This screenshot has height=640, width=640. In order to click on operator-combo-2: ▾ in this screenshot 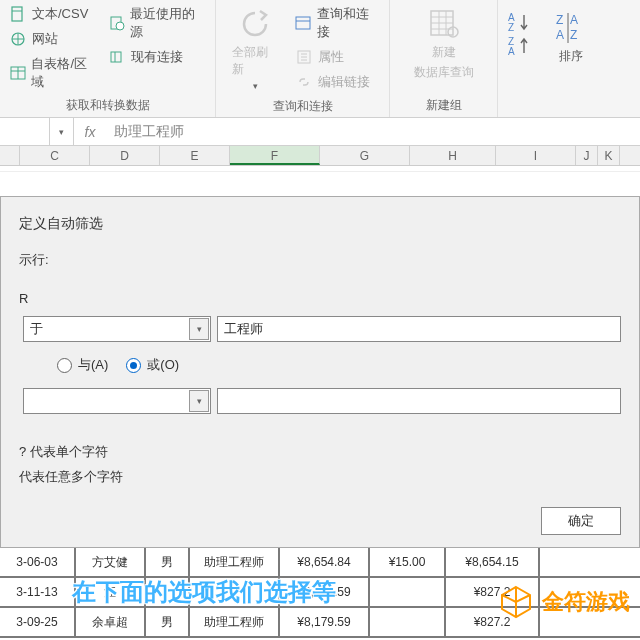, I will do `click(117, 401)`.